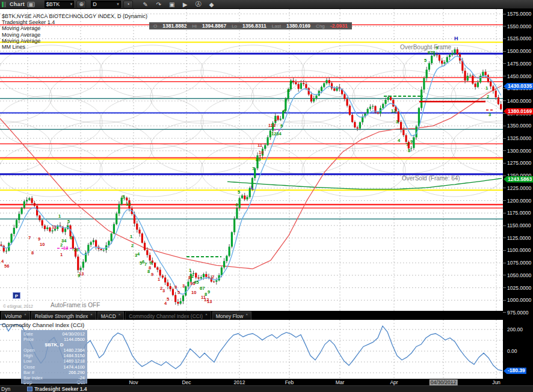  Describe the element at coordinates (57, 389) in the screenshot. I see `app-status-item: Tradesight Seeker 1.4` at that location.